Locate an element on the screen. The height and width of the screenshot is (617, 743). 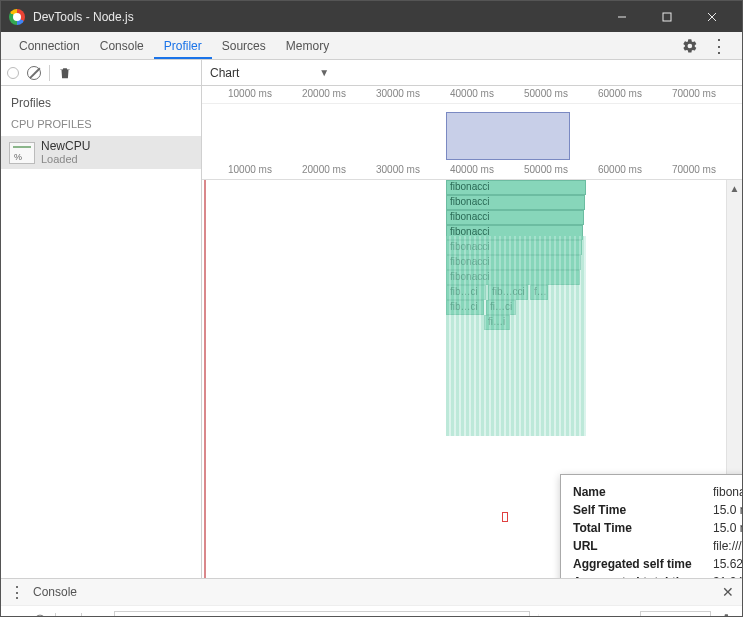
left-tools is located at coordinates (102, 72).